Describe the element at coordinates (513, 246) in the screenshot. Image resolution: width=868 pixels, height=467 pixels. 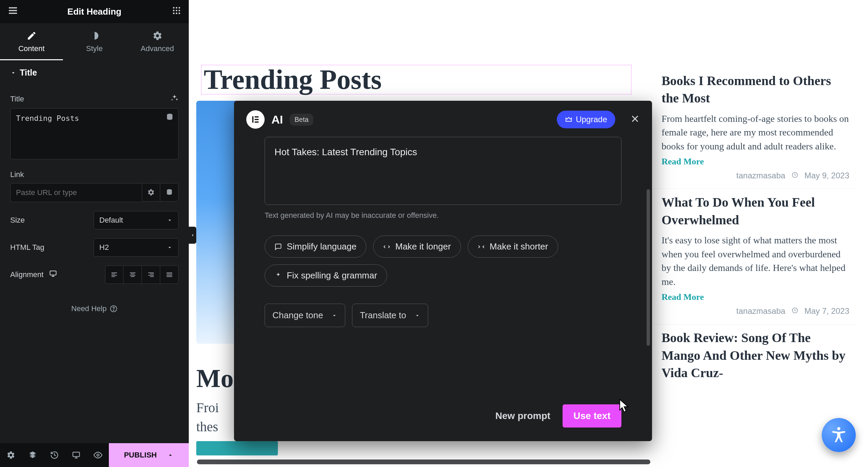
I see `make-shorter-chip: Make it shorter` at that location.